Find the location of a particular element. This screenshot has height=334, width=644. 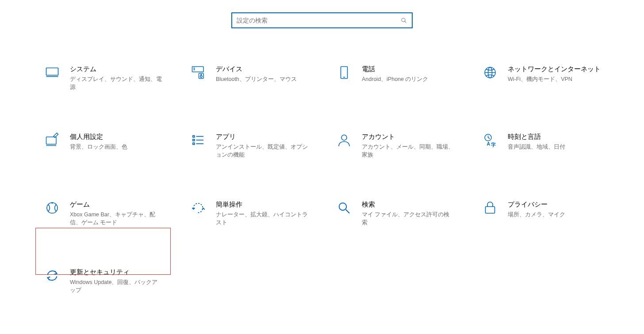

tile-desc: Wi-Fi、機内モード、VPN is located at coordinates (554, 80).